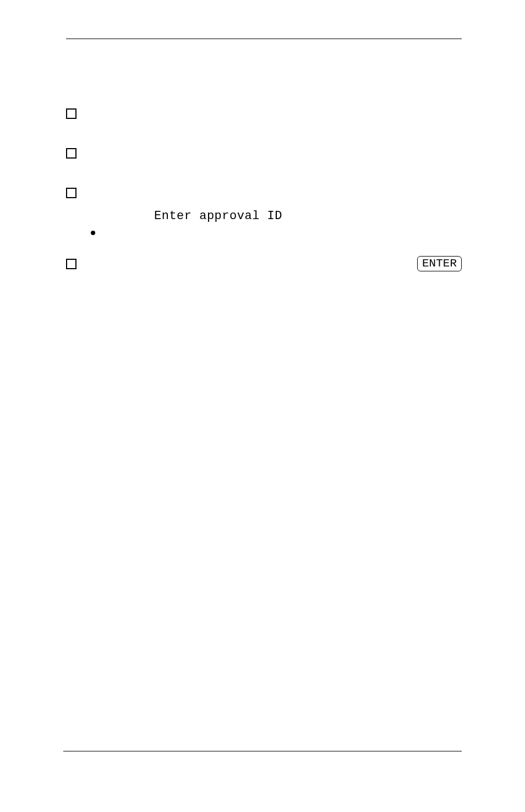  I want to click on bullet-dot-icon, so click(93, 233).